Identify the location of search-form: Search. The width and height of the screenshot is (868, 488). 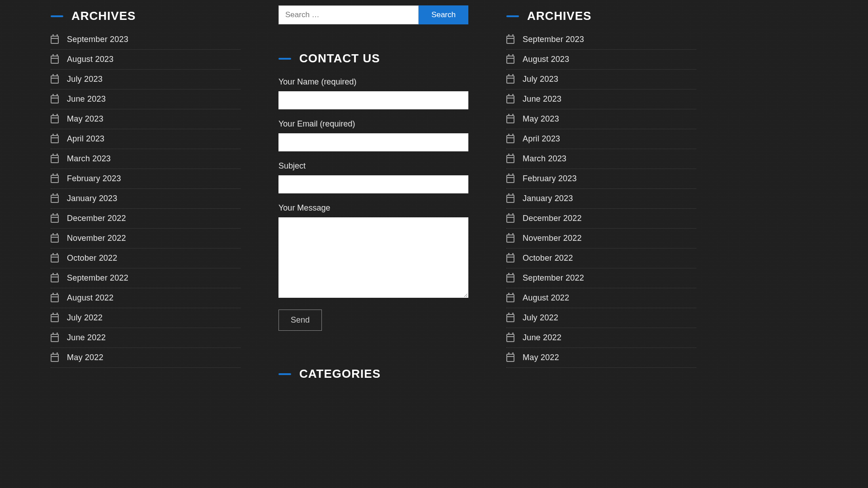
(373, 15).